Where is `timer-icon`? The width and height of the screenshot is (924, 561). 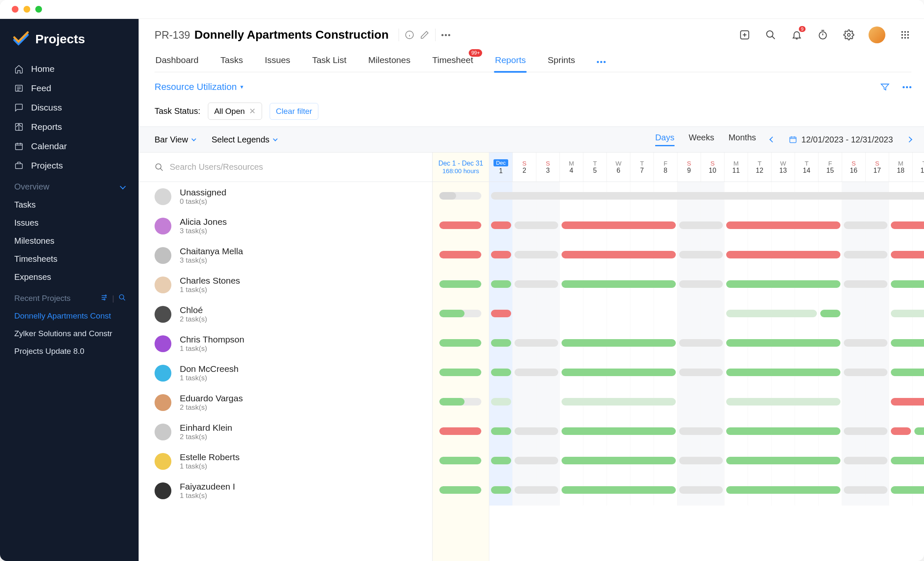 timer-icon is located at coordinates (823, 35).